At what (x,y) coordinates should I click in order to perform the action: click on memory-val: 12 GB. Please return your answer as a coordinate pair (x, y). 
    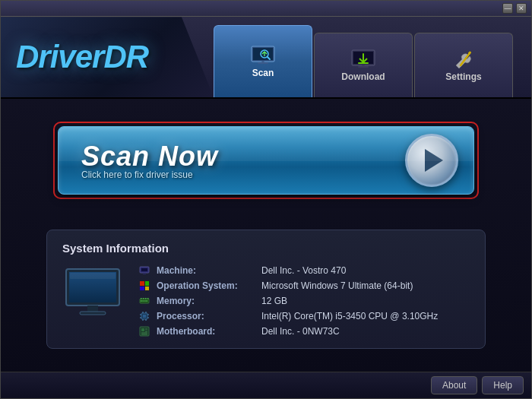
    Looking at the image, I should click on (274, 301).